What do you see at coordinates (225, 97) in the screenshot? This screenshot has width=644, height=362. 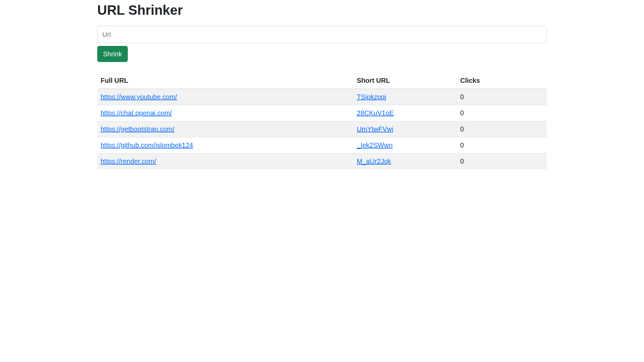 I see `cell-full-url: https://www.youtube.com/` at bounding box center [225, 97].